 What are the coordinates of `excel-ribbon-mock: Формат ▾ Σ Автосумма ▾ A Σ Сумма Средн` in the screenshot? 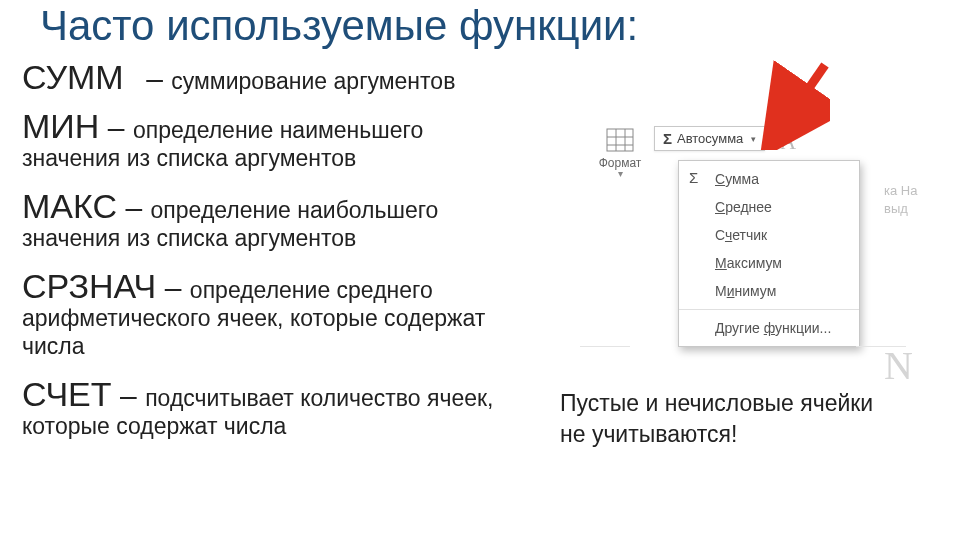 It's located at (757, 152).